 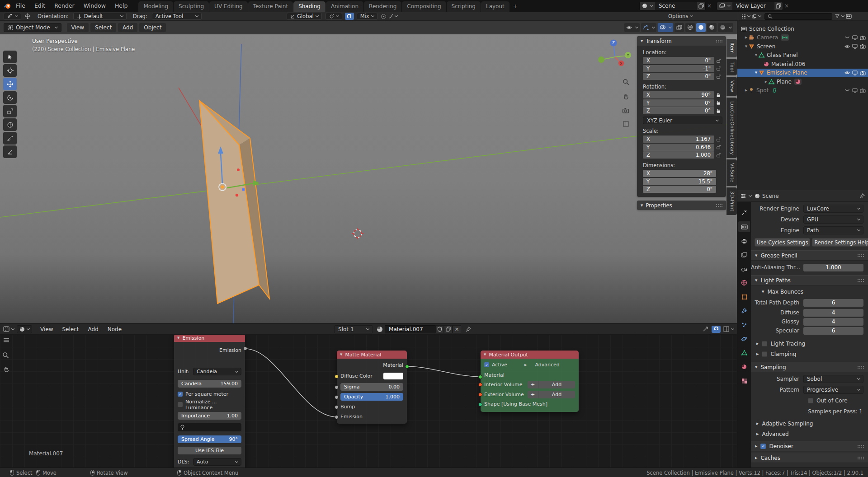 I want to click on tab-vi-suite: VI-Suite, so click(x=731, y=173).